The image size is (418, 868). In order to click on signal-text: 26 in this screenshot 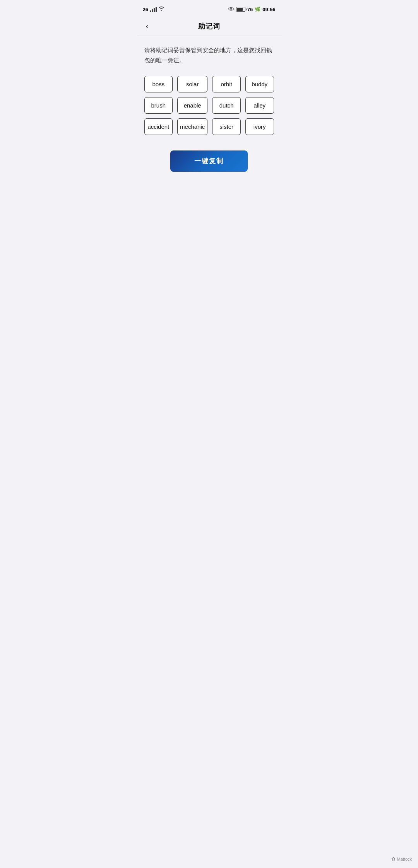, I will do `click(146, 9)`.